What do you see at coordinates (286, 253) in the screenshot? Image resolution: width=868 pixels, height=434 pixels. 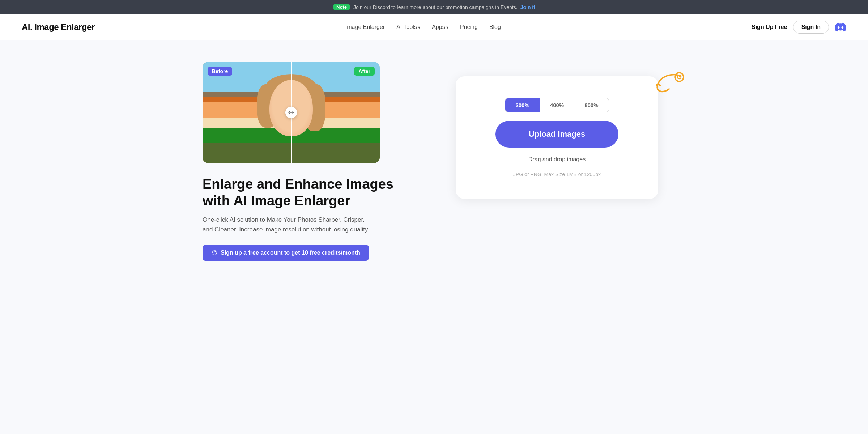 I see `free-account-button: Sign up a free account to get 10 free cr…` at bounding box center [286, 253].